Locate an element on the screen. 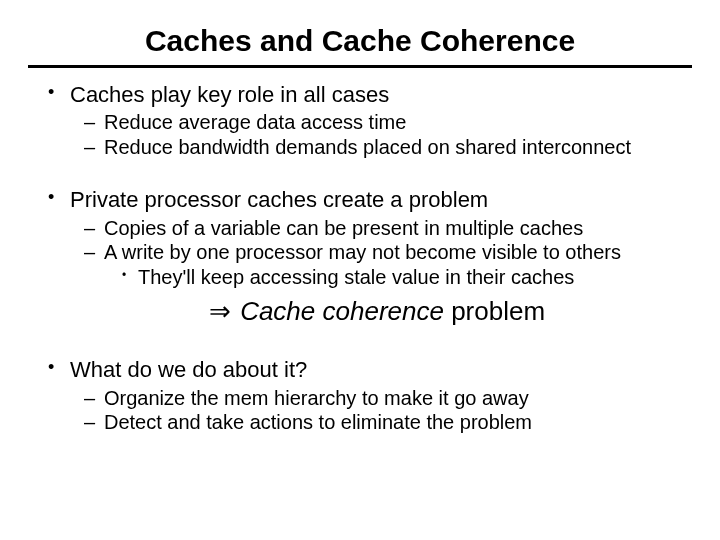 The height and width of the screenshot is (540, 720). sub-text: A write by one processor may not become … is located at coordinates (362, 252).